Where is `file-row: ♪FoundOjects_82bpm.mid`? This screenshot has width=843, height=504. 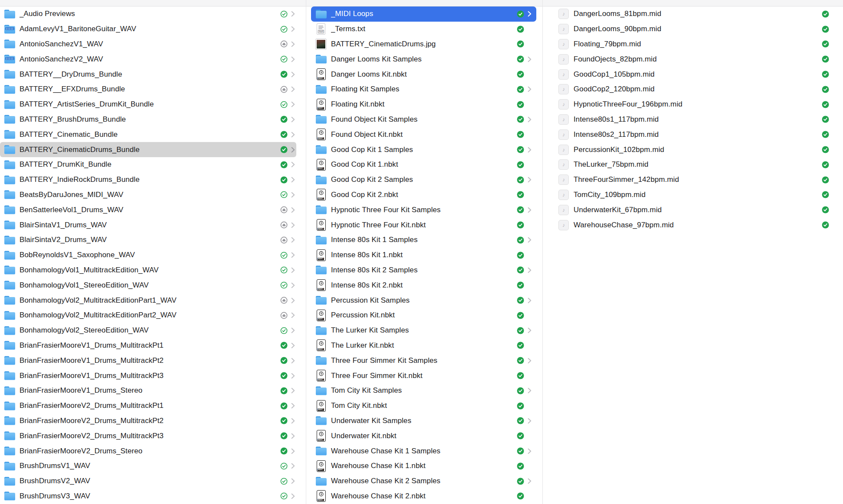
file-row: ♪FoundOjects_82bpm.mid is located at coordinates (693, 59).